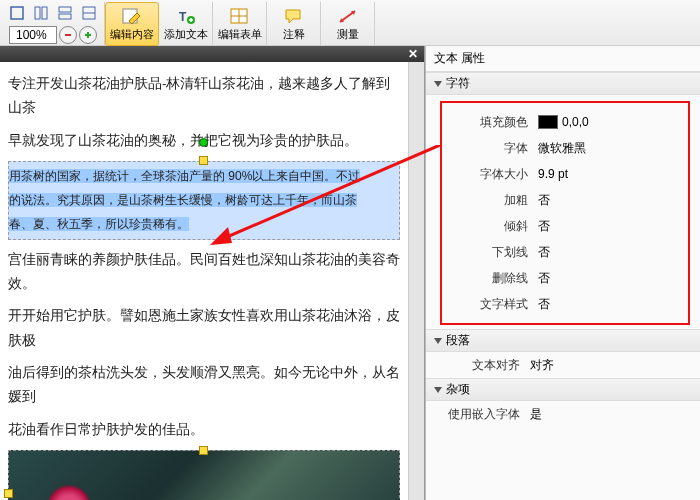 Image resolution: width=700 pixels, height=500 pixels. Describe the element at coordinates (563, 365) in the screenshot. I see `prop-row: 文本对齐对齐` at that location.